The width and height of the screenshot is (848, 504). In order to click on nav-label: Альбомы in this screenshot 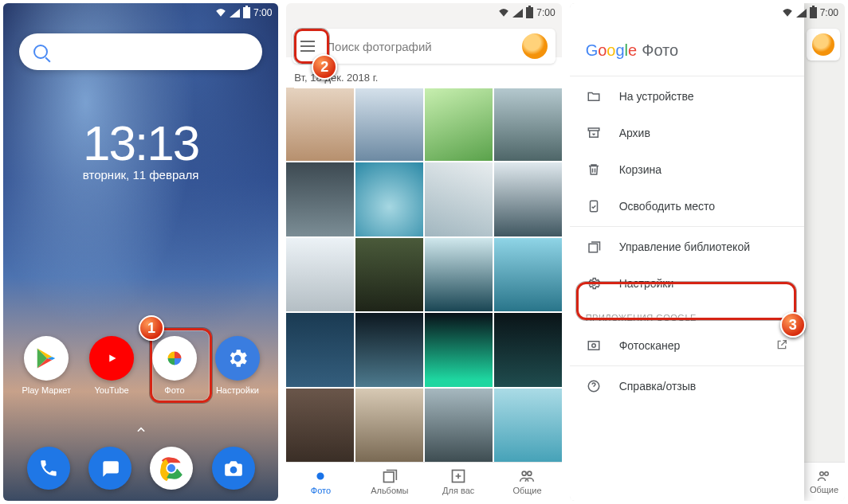, I will do `click(389, 490)`.